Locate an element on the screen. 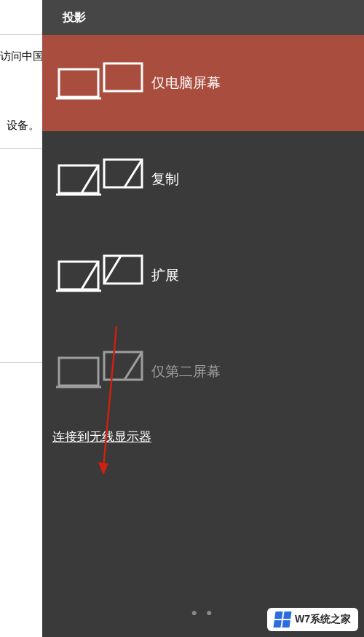 The image size is (364, 637). watermark-text: W7系统之家 is located at coordinates (323, 620).